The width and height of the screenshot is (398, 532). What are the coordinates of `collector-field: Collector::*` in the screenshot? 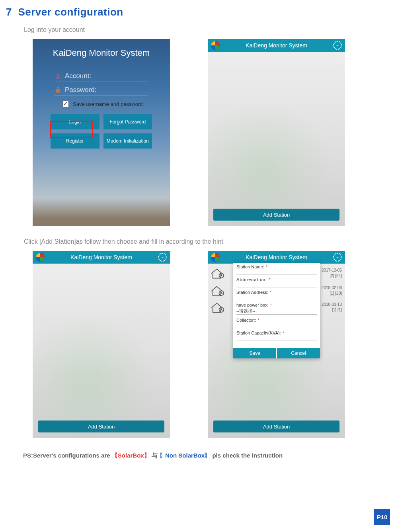 It's located at (277, 320).